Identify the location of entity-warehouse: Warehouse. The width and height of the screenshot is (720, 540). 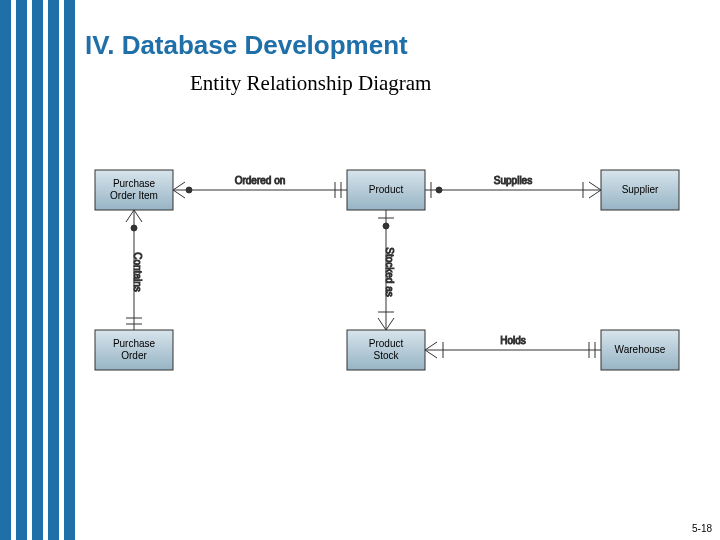
(640, 350).